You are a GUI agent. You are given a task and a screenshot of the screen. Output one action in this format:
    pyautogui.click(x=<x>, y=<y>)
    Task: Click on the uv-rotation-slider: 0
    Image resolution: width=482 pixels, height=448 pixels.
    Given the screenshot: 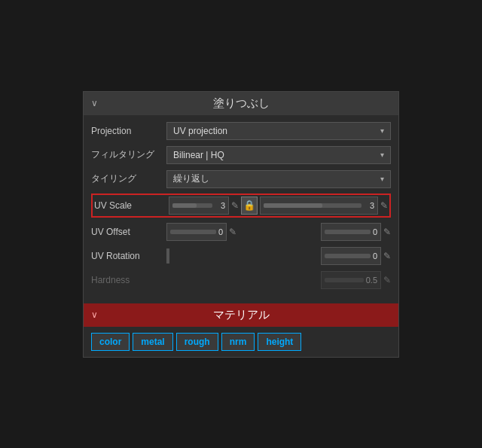 What is the action you would take?
    pyautogui.click(x=351, y=256)
    